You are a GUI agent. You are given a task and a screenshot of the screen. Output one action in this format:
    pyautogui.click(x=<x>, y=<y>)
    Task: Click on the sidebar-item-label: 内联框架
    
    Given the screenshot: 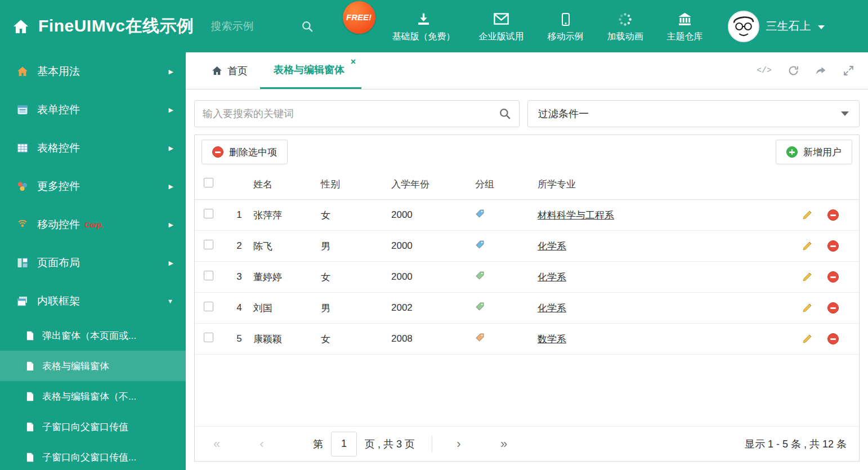 What is the action you would take?
    pyautogui.click(x=98, y=301)
    